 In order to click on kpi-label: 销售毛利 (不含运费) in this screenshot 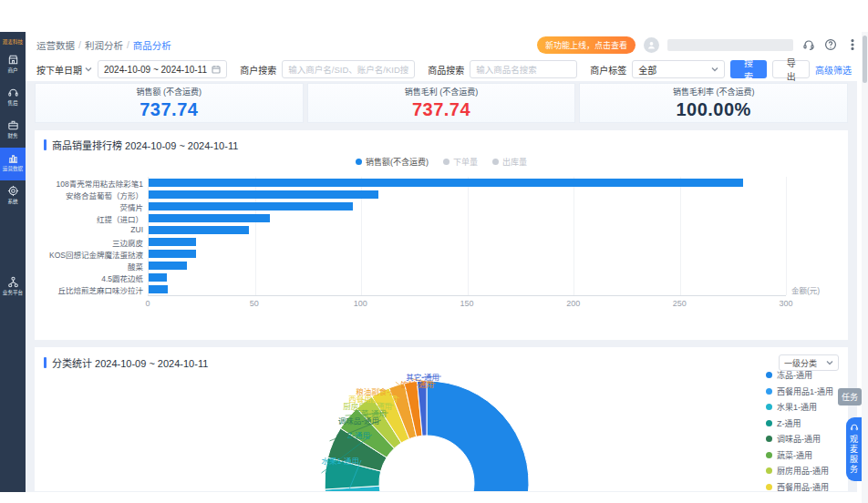, I will do `click(441, 91)`.